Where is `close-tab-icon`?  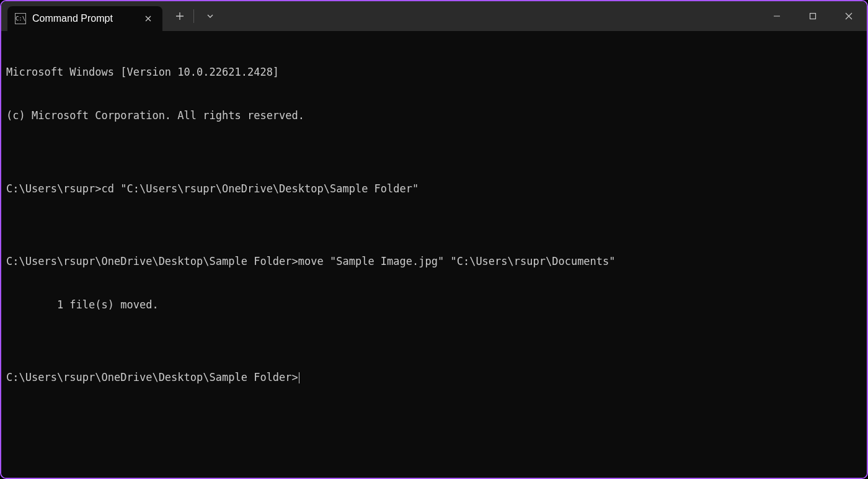
close-tab-icon is located at coordinates (148, 19).